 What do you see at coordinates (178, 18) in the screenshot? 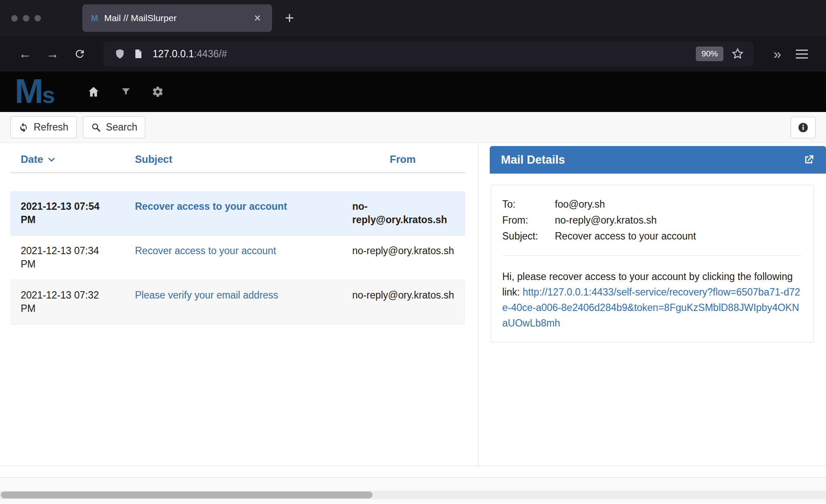
I see `tab-title: Mail // MailSlurper` at bounding box center [178, 18].